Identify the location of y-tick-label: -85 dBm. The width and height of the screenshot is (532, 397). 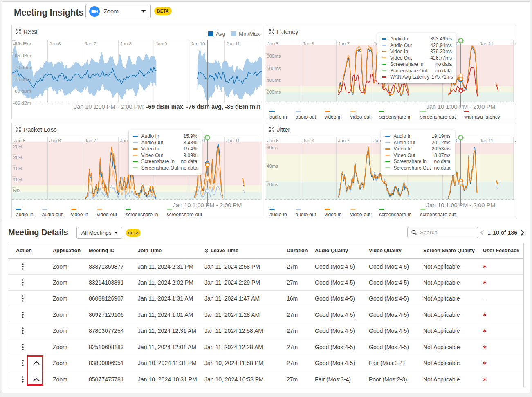
(22, 103).